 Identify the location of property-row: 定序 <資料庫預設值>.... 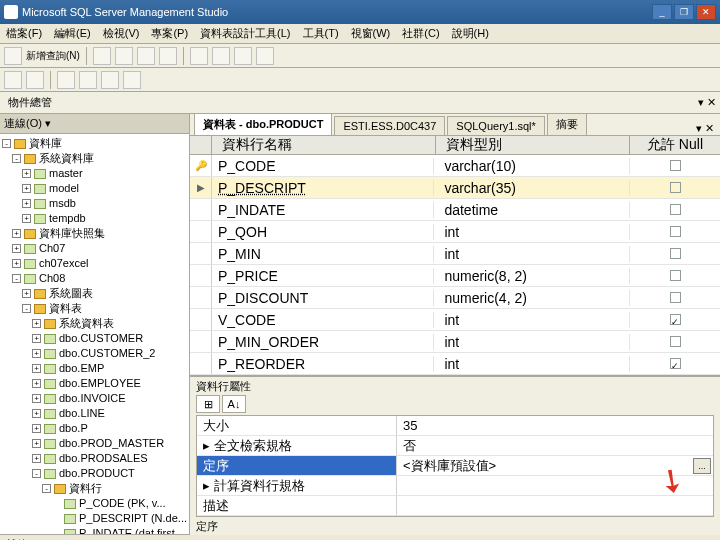
(455, 466).